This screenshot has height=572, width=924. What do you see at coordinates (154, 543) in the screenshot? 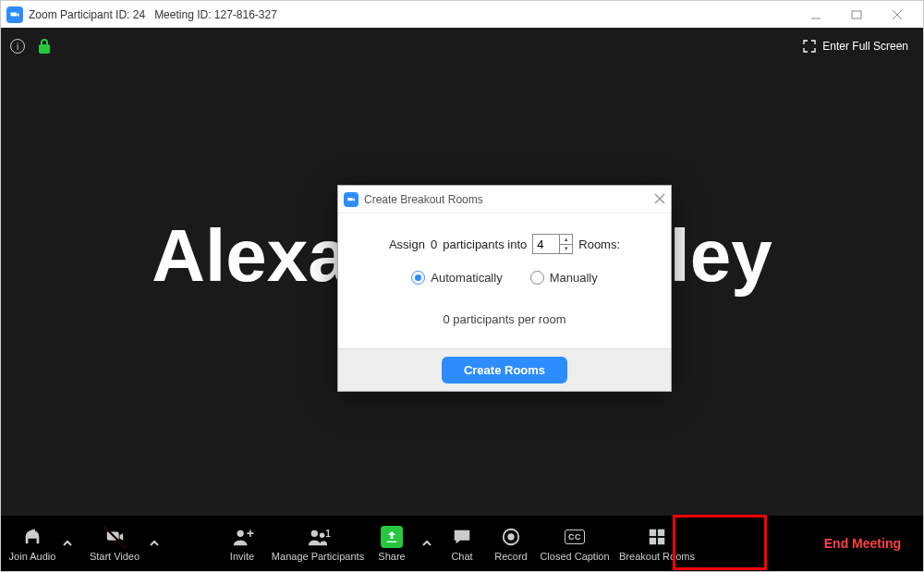
I see `video-options-chevron` at bounding box center [154, 543].